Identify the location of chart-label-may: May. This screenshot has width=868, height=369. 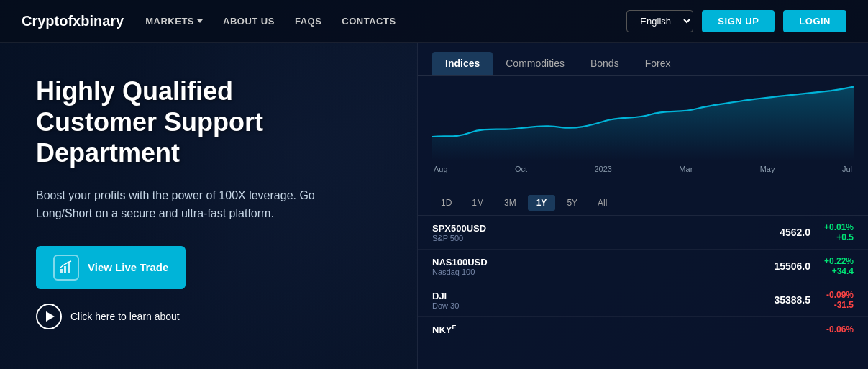
(768, 169).